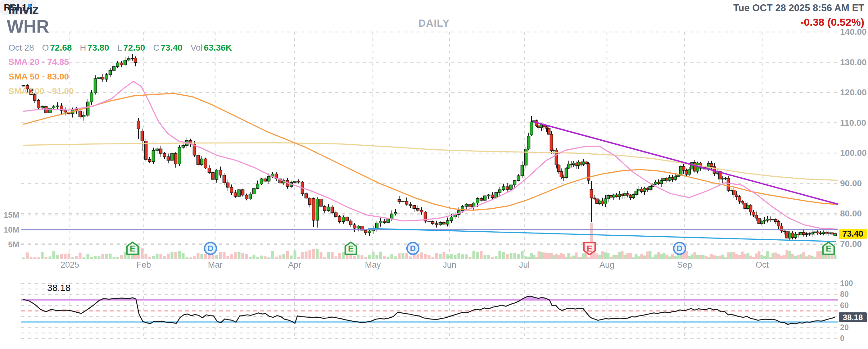 This screenshot has width=868, height=349. What do you see at coordinates (23, 9) in the screenshot?
I see `finviz-logo: finviz` at bounding box center [23, 9].